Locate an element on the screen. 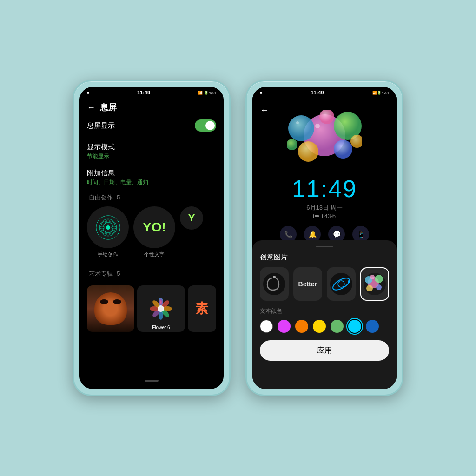 The width and height of the screenshot is (476, 476). theme-orbit is located at coordinates (341, 284).